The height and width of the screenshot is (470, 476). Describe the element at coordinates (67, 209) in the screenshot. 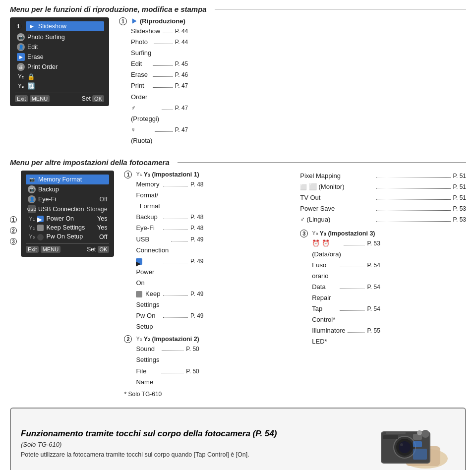

I see `menu-row-usb: USB USB Connection Storage` at that location.